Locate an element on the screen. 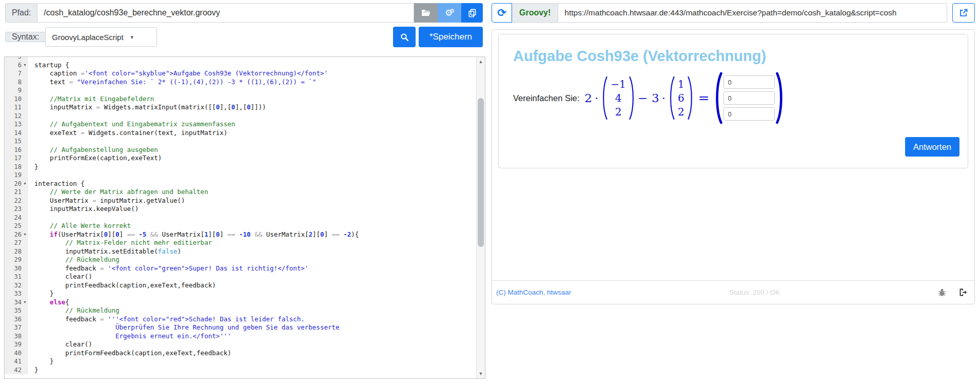  code-line: 40 printFormFeedback(caption,exeText,fee… is located at coordinates (245, 353).